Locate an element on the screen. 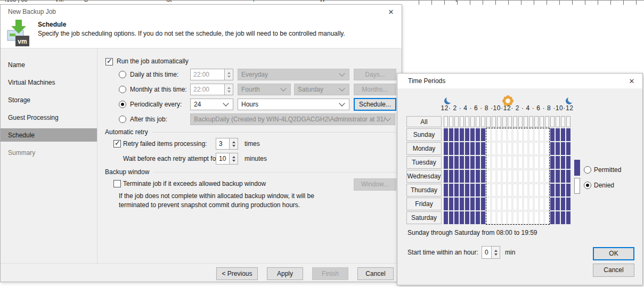  wait-minutes-spinner is located at coordinates (233, 159).